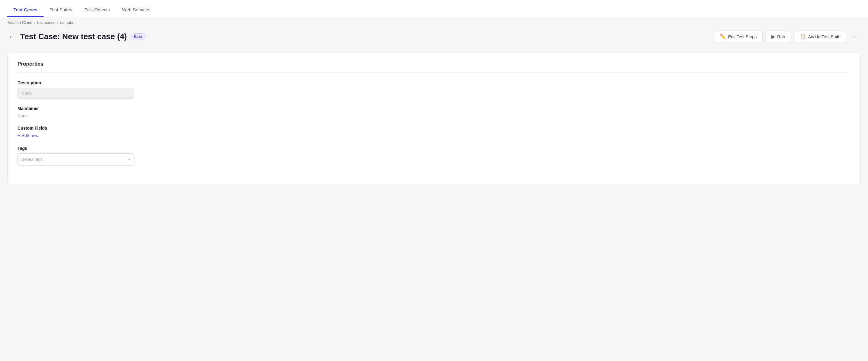 The width and height of the screenshot is (868, 361). What do you see at coordinates (773, 36) in the screenshot?
I see `play-icon: ▶` at bounding box center [773, 36].